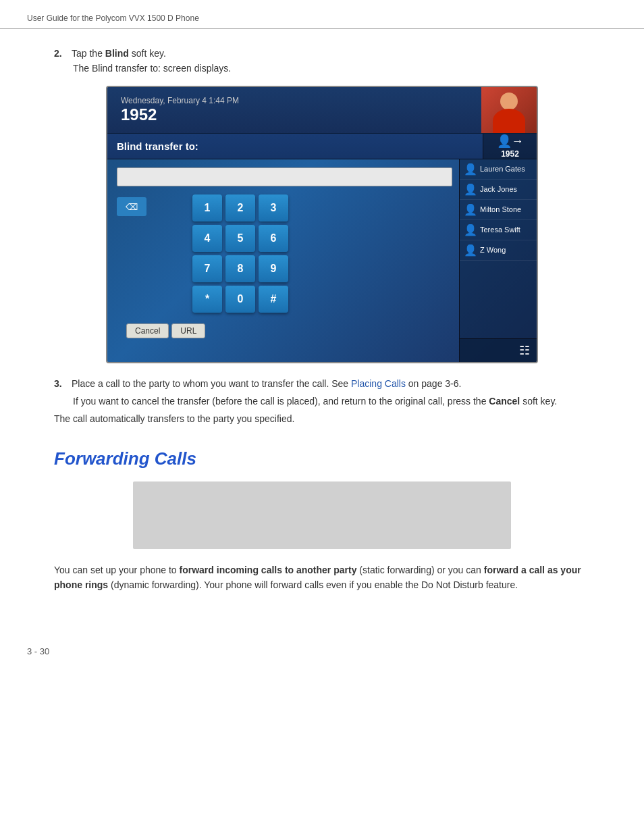 The image size is (644, 834). I want to click on dialpad-8: 8, so click(240, 269).